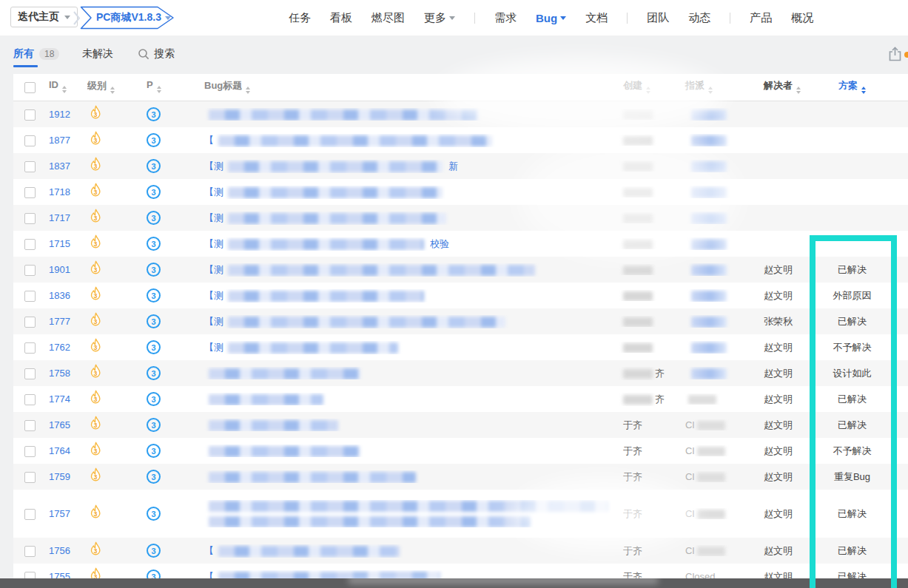  I want to click on select-all-checkbox, so click(30, 87).